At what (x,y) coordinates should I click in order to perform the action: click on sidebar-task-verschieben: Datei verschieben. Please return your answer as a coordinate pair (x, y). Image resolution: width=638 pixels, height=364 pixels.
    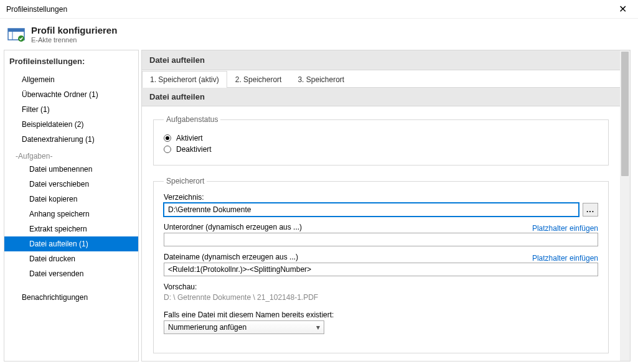
    Looking at the image, I should click on (71, 184).